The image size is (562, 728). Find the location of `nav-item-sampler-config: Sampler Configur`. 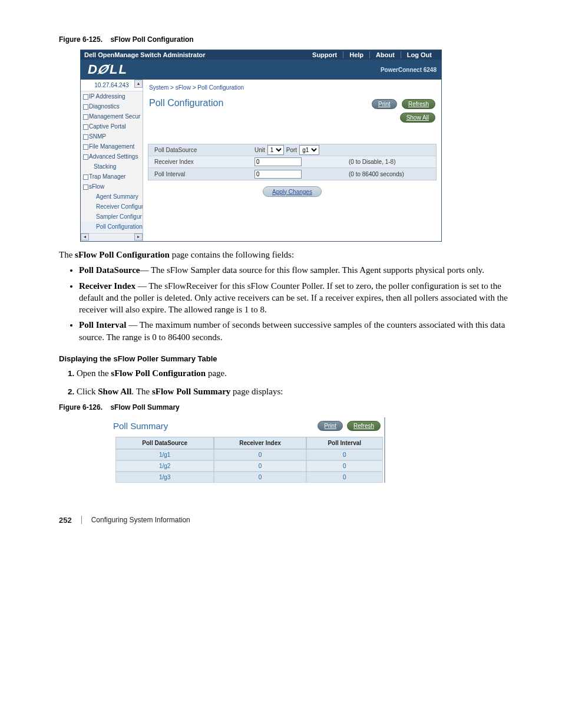

nav-item-sampler-config: Sampler Configur is located at coordinates (112, 217).